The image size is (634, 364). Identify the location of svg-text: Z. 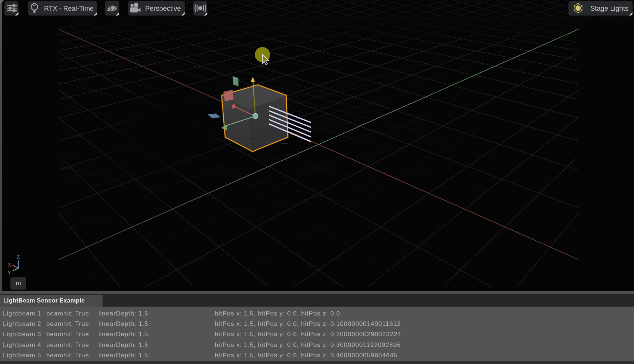
(19, 257).